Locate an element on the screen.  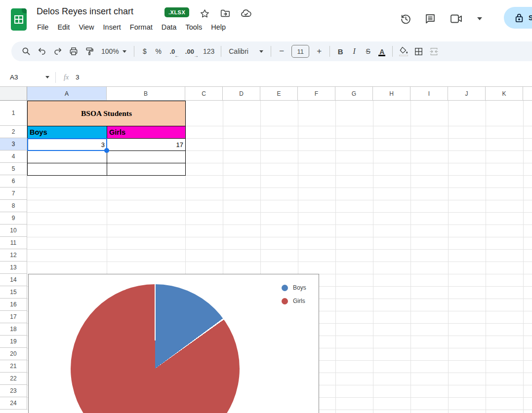
menu-file: File is located at coordinates (42, 27).